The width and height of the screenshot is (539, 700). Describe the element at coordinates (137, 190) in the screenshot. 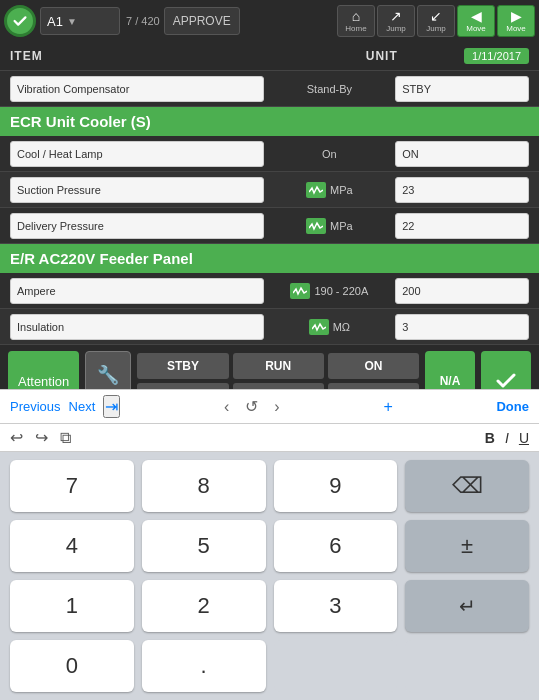

I see `item-field: Suction Pressure` at that location.